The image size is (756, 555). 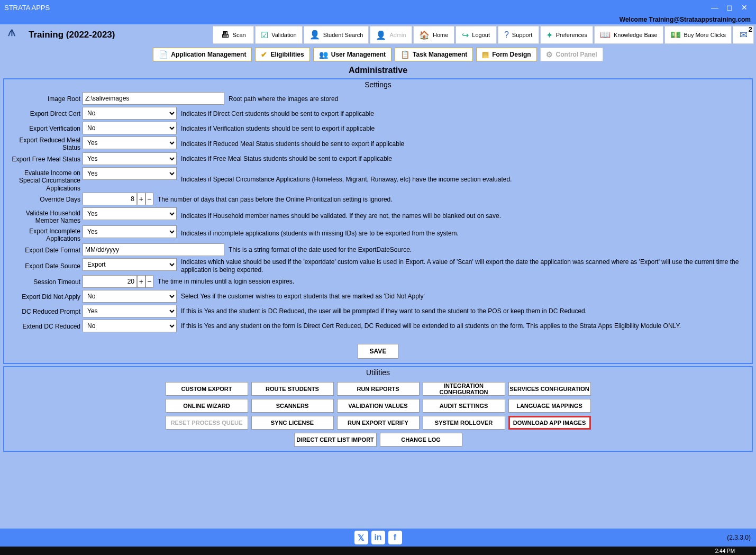 I want to click on setting-label: Override Days, so click(x=45, y=199).